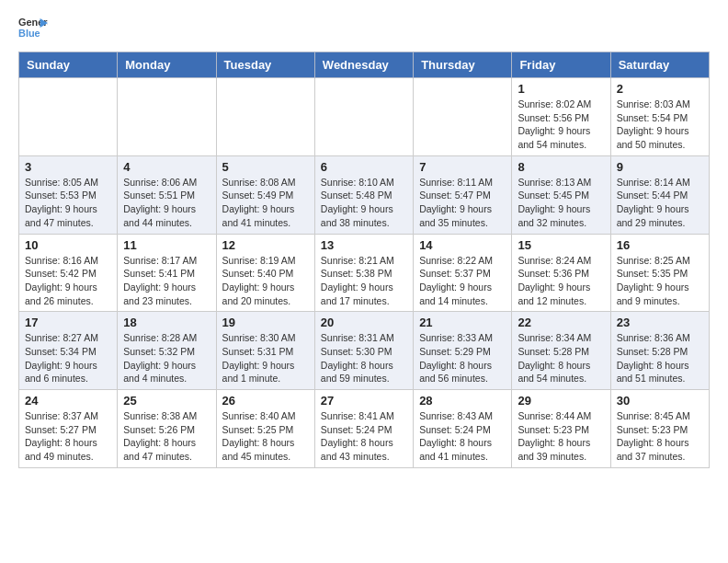 Image resolution: width=728 pixels, height=563 pixels. I want to click on day-of-week-header: Sunday, so click(68, 65).